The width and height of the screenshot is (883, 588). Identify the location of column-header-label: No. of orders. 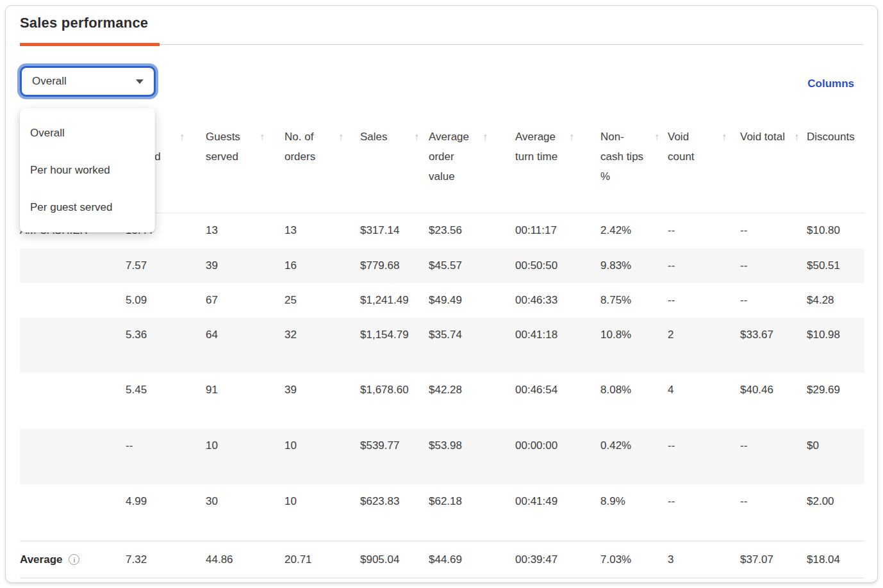
(308, 147).